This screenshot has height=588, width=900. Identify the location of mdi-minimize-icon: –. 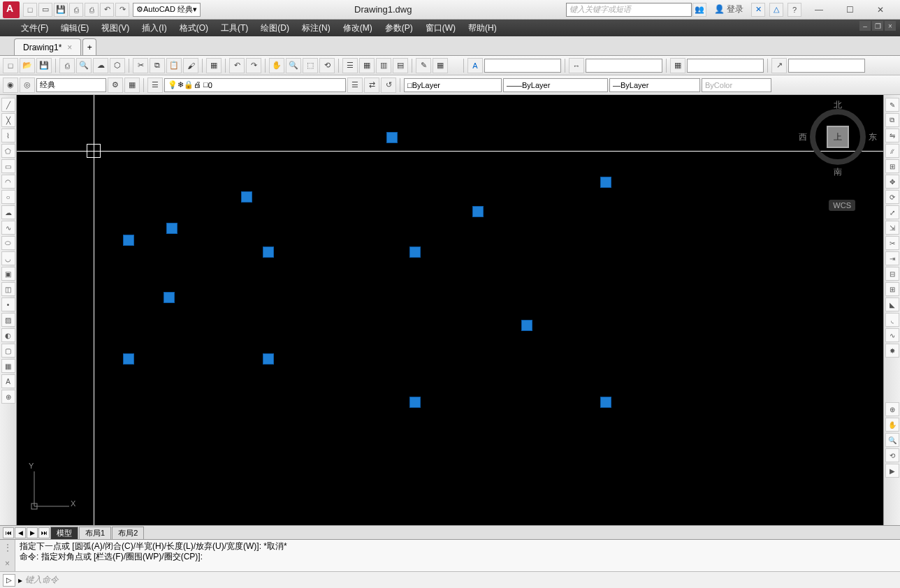
(865, 26).